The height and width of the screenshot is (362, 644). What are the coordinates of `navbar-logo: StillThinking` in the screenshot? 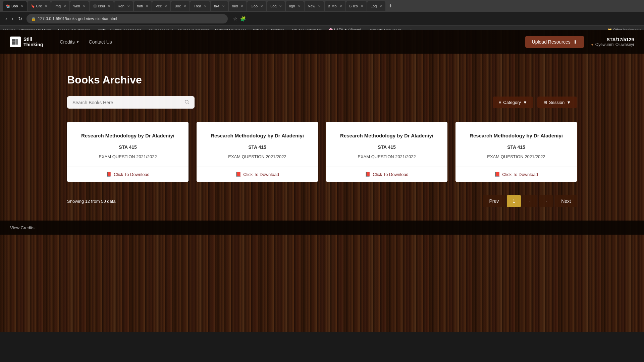 It's located at (26, 42).